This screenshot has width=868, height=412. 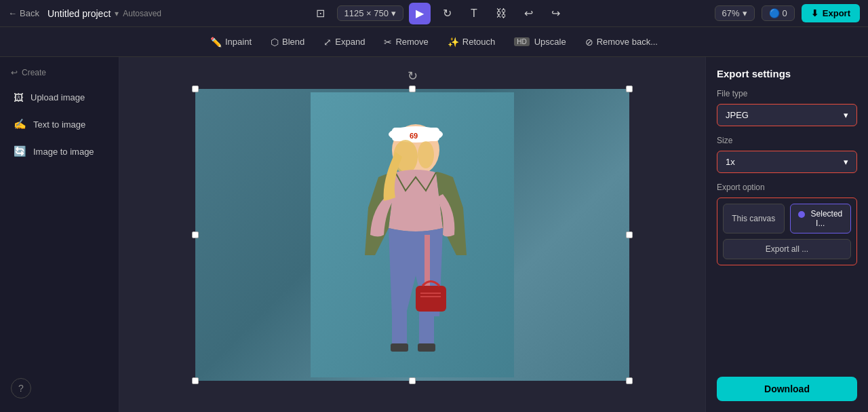 What do you see at coordinates (350, 42) in the screenshot?
I see `expand-label: Expand` at bounding box center [350, 42].